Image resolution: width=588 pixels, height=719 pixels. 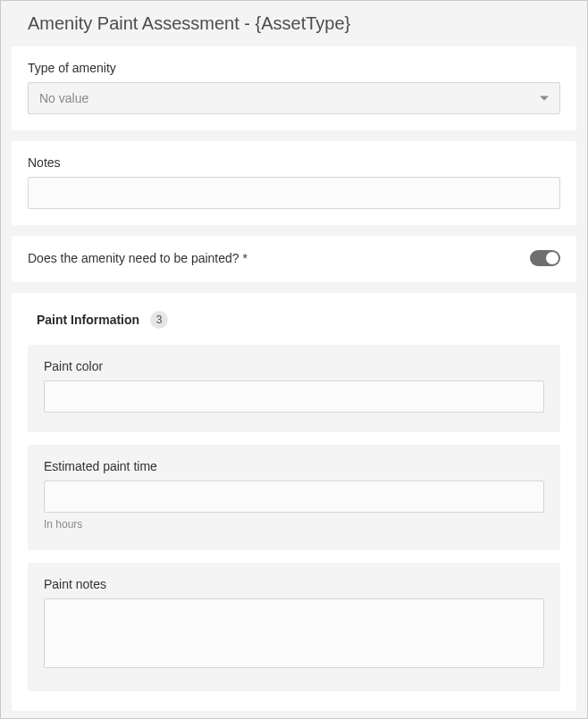 I want to click on page-title: Amenity Paint Assessment - {AssetType}, so click(x=302, y=23).